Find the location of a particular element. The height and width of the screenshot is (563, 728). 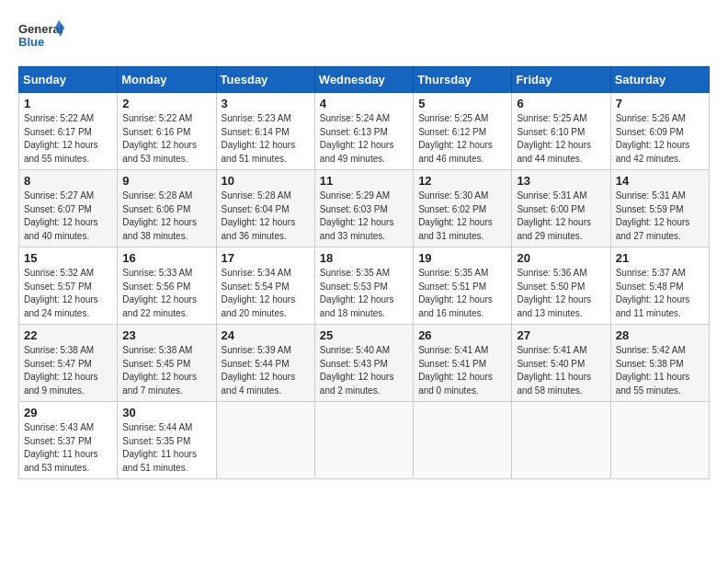

day-info: Sunrise: 5:24 AMSunset: 6:13 PMDaylight:… is located at coordinates (364, 139).